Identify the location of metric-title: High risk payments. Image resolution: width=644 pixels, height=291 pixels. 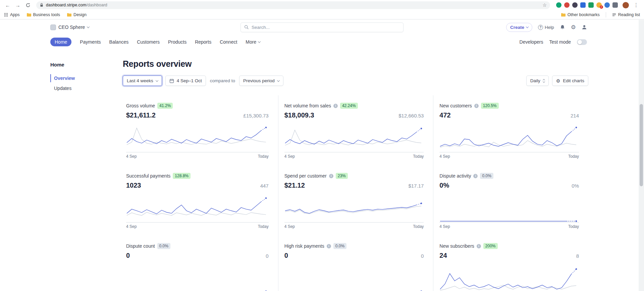
(305, 246).